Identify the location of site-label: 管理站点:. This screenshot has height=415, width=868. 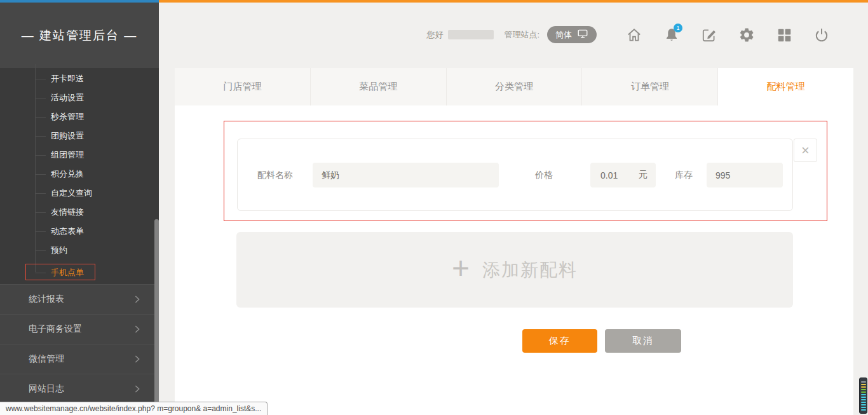
(522, 35).